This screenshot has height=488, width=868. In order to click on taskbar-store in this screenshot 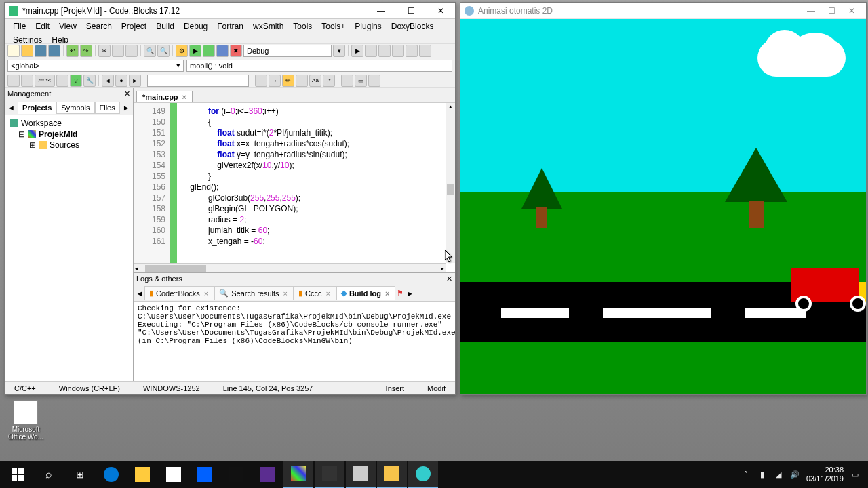, I will do `click(174, 474)`.